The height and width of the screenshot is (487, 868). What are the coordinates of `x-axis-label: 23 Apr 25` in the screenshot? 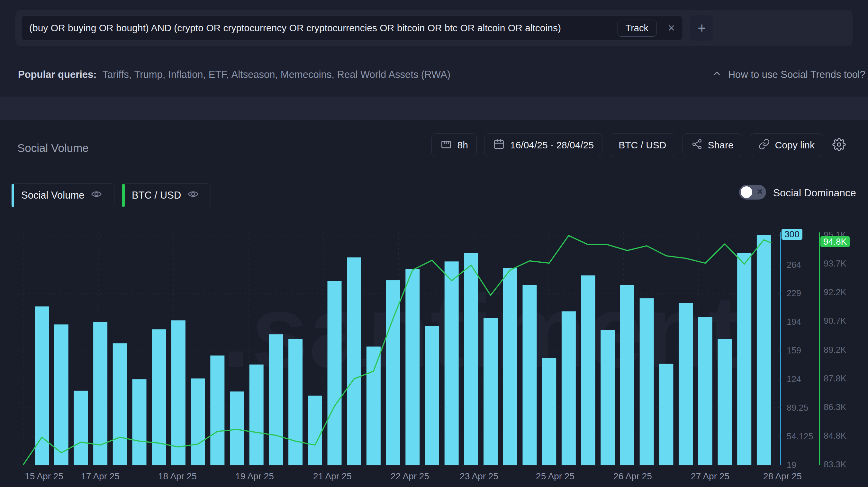 It's located at (479, 476).